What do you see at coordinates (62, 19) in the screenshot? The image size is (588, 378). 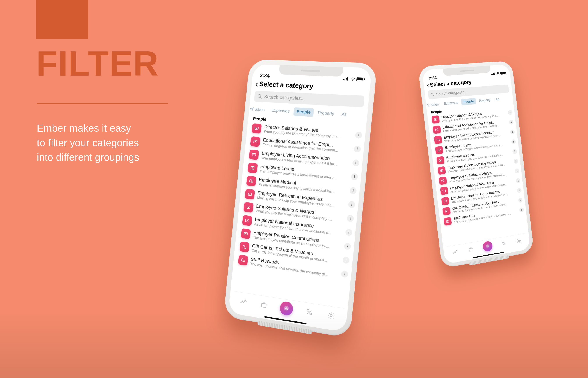 I see `accent-block` at bounding box center [62, 19].